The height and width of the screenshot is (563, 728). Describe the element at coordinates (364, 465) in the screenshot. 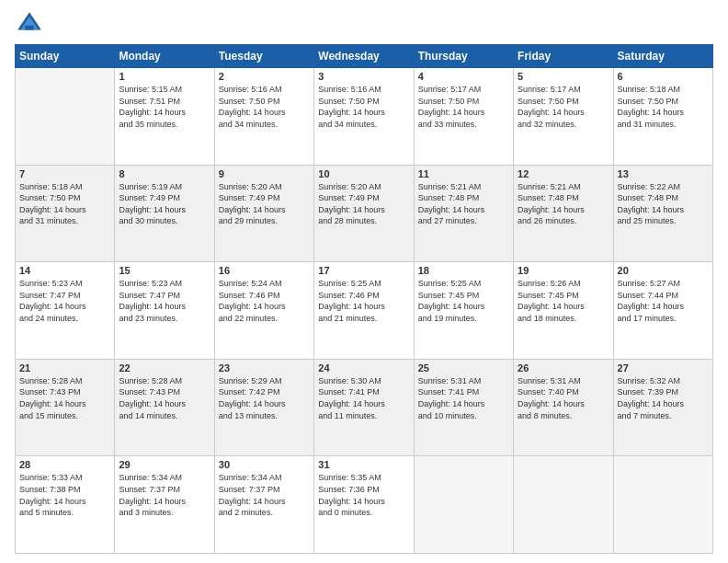

I see `day-number: 31` at that location.